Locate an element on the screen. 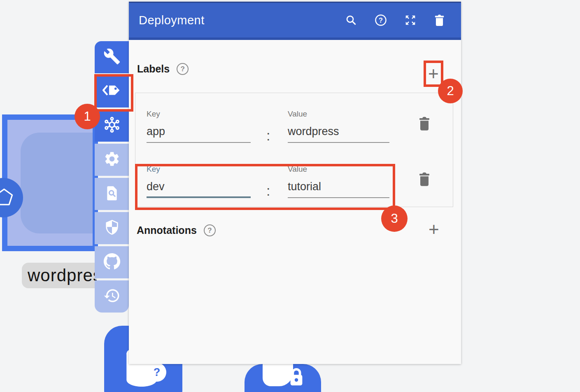 The width and height of the screenshot is (580, 392). tutorial-step-2: 2 is located at coordinates (450, 91).